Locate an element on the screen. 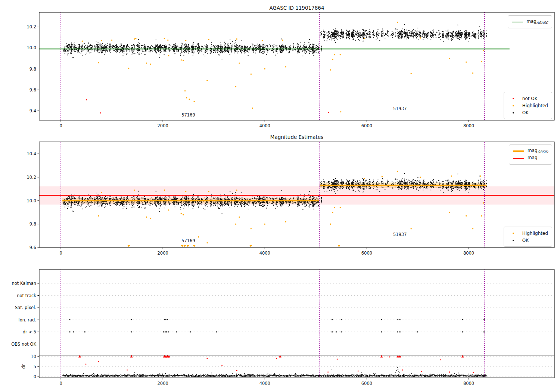 The height and width of the screenshot is (392, 560). red-line-swatch is located at coordinates (519, 158).